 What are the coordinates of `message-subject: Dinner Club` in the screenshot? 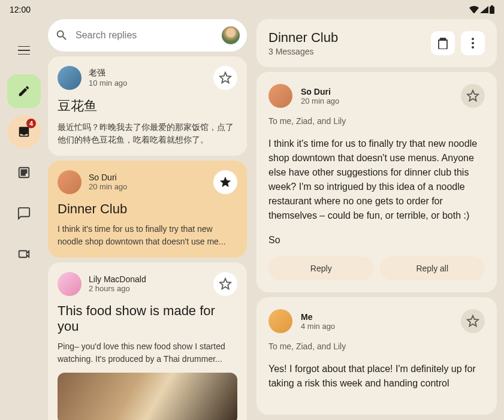 It's located at (147, 209).